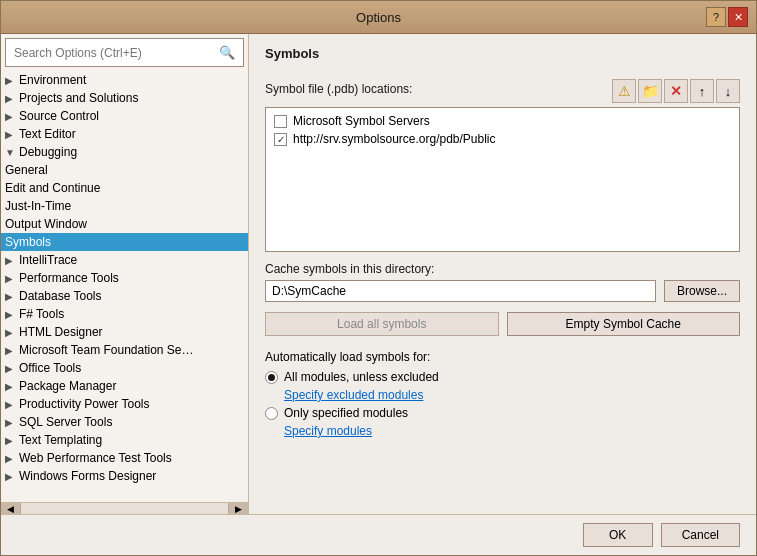  I want to click on icon-toolbar: ⚠ 📁 ✕ ↑ ↓, so click(676, 91).